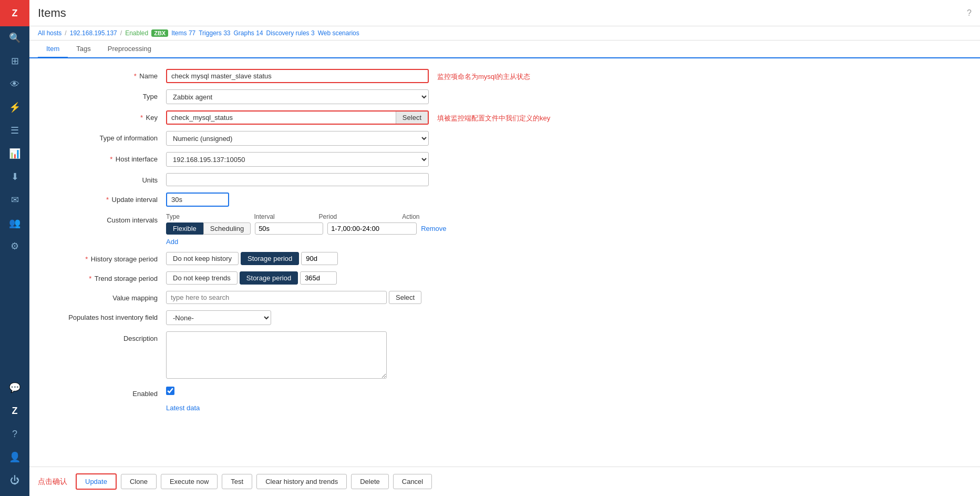 The image size is (980, 496). What do you see at coordinates (504, 318) in the screenshot?
I see `populates-row: Populates host inventory field -None-` at bounding box center [504, 318].